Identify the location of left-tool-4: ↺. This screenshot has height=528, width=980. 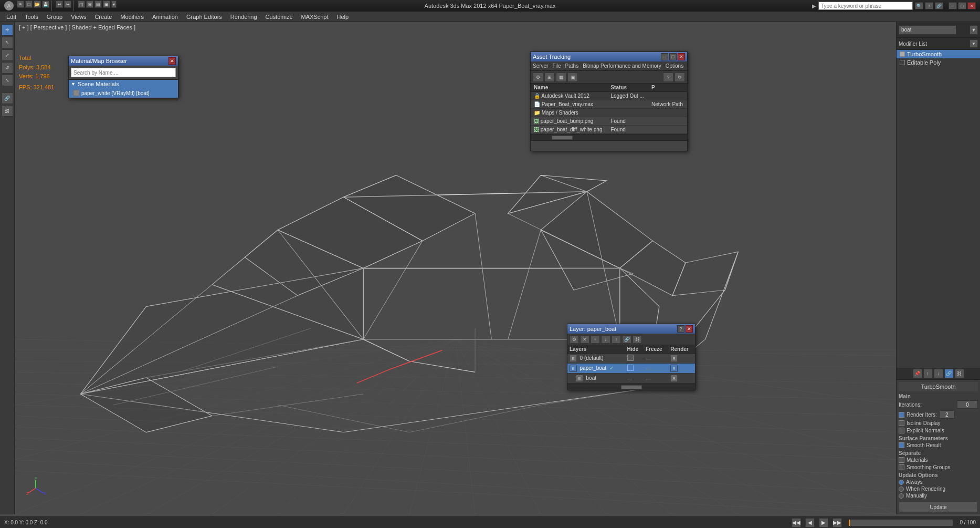
(7, 68).